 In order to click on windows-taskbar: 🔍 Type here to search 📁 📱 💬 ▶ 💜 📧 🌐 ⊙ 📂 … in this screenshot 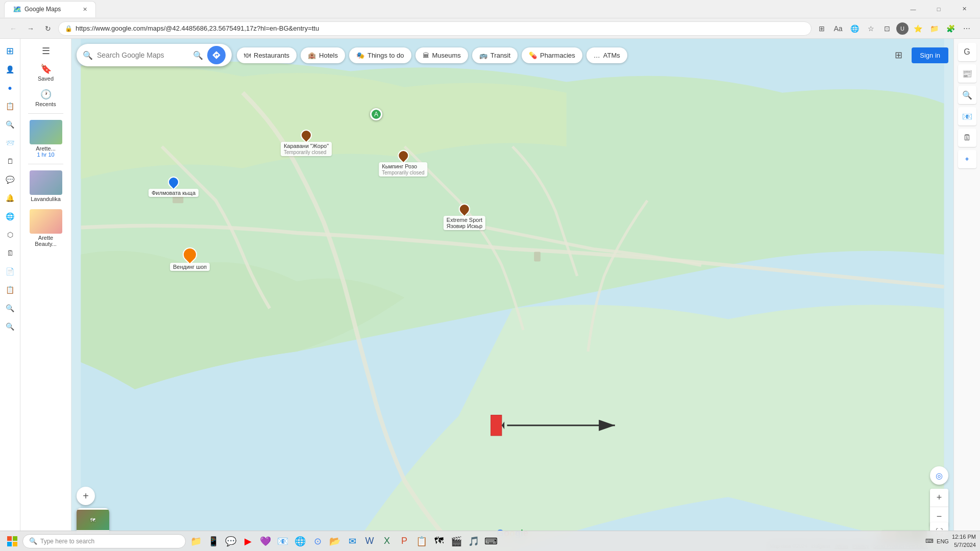, I will do `click(490, 541)`.